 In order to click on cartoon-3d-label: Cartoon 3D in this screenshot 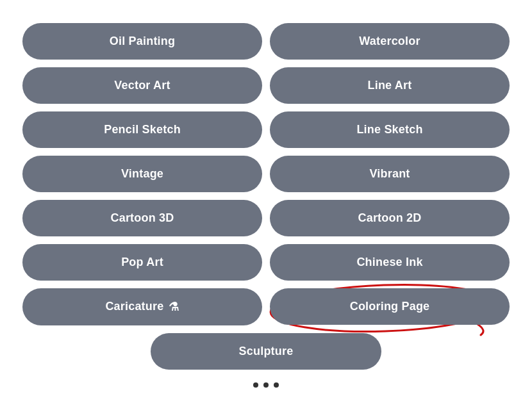, I will do `click(142, 218)`.